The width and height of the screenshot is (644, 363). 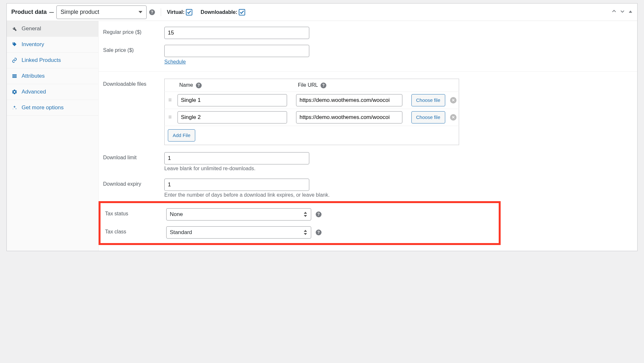 I want to click on panel-header: Product data — Simple product ? Virtual:…, so click(x=322, y=12).